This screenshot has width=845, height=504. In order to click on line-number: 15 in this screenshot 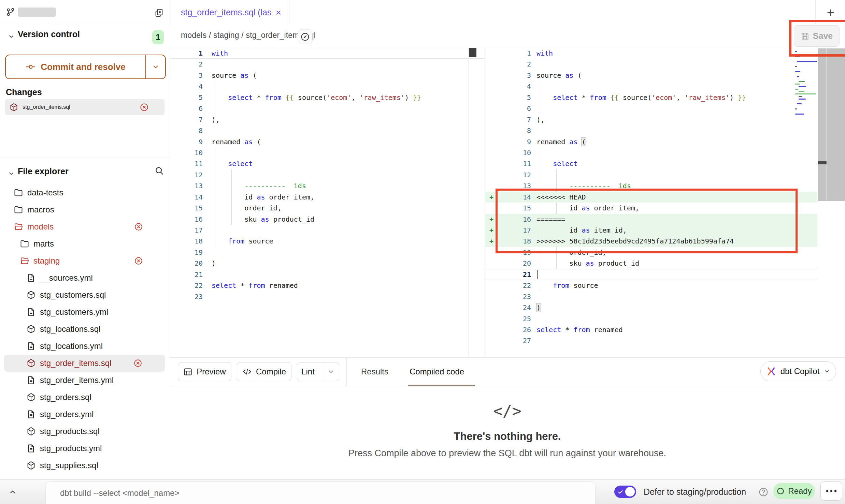, I will do `click(186, 208)`.